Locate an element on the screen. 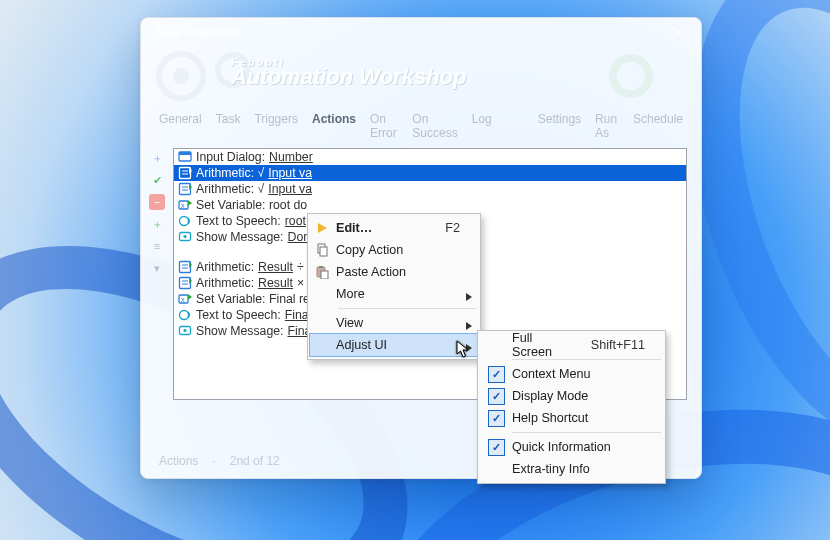 The height and width of the screenshot is (540, 830). tab-schedule: Schedule is located at coordinates (658, 126).